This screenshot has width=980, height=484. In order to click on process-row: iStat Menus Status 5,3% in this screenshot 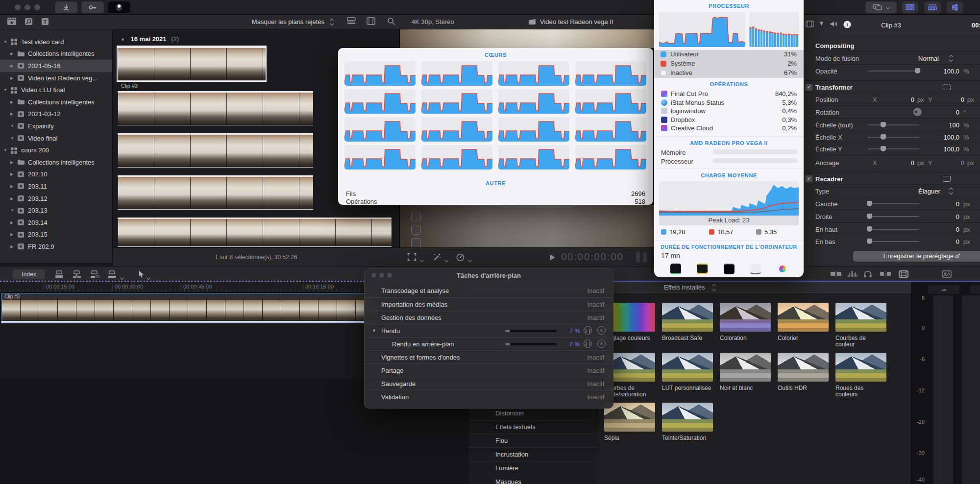, I will do `click(729, 103)`.